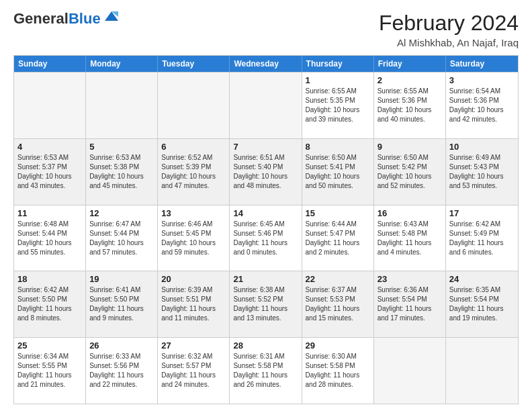 This screenshot has width=532, height=411. What do you see at coordinates (50, 172) in the screenshot?
I see `day-info: Sunrise: 6:53 AMSunset: 5:37 PMDaylight:…` at bounding box center [50, 172].